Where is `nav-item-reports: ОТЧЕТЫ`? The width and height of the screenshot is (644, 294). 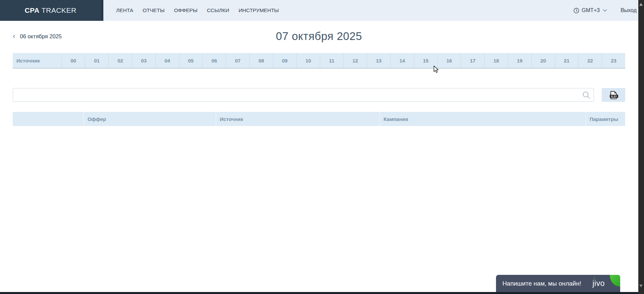
nav-item-reports: ОТЧЕТЫ is located at coordinates (154, 10).